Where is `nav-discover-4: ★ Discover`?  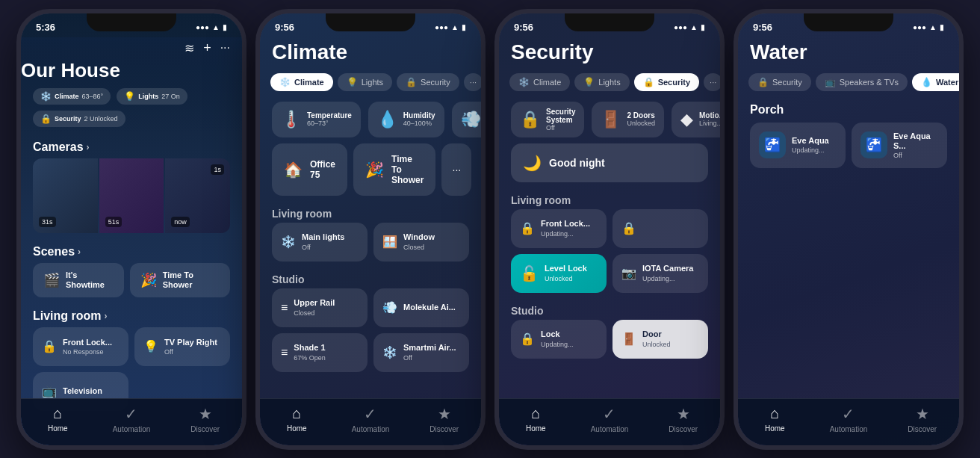
nav-discover-4: ★ Discover is located at coordinates (922, 419).